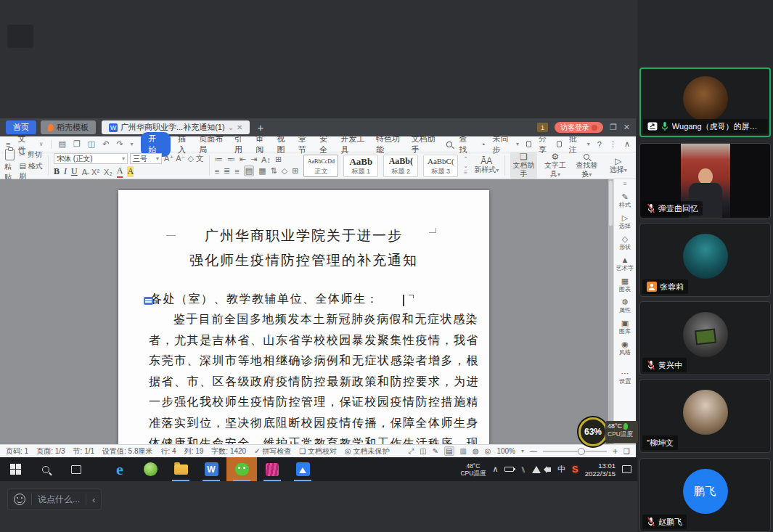 The image size is (773, 532). I want to click on menu-review: 审阅, so click(263, 144).